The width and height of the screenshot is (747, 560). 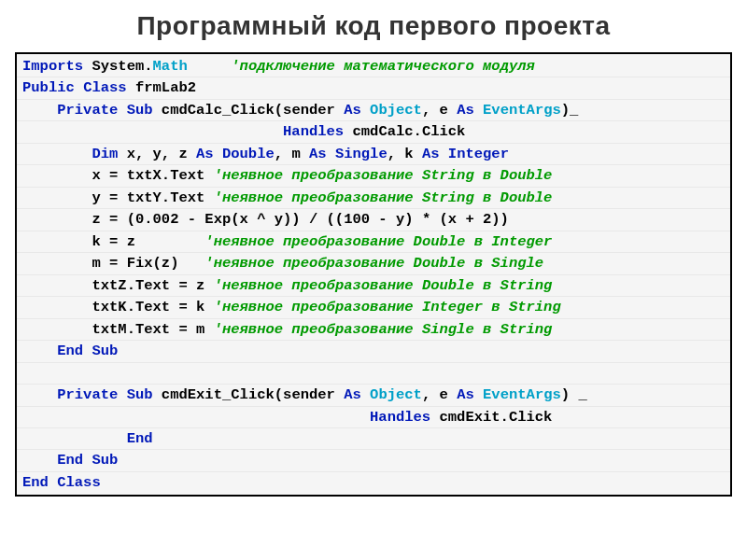 What do you see at coordinates (374, 263) in the screenshot?
I see `comment: 'неявное преобразование Double в Single` at bounding box center [374, 263].